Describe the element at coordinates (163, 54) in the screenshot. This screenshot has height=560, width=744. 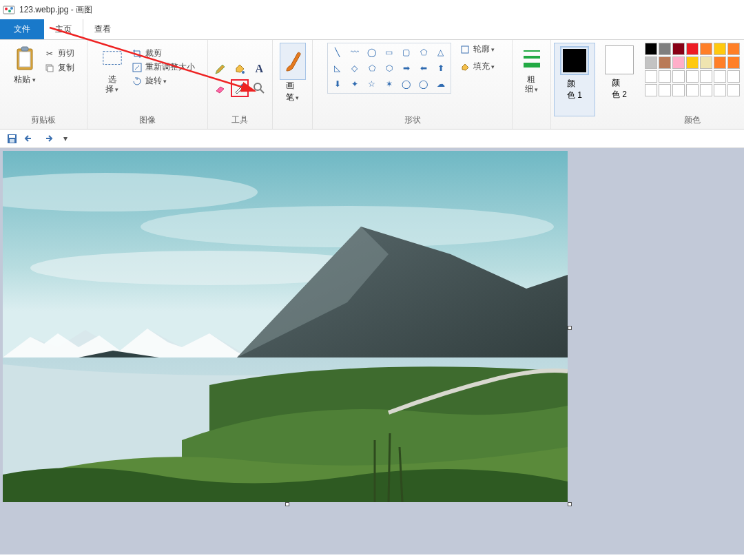
I see `crop-button: 裁剪` at that location.